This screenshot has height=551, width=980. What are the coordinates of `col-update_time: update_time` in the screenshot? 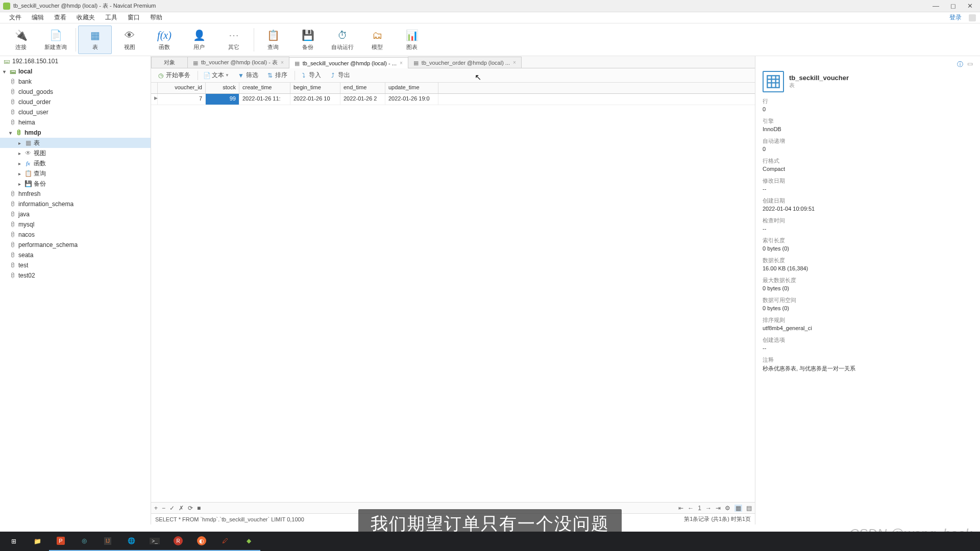 It's located at (412, 88).